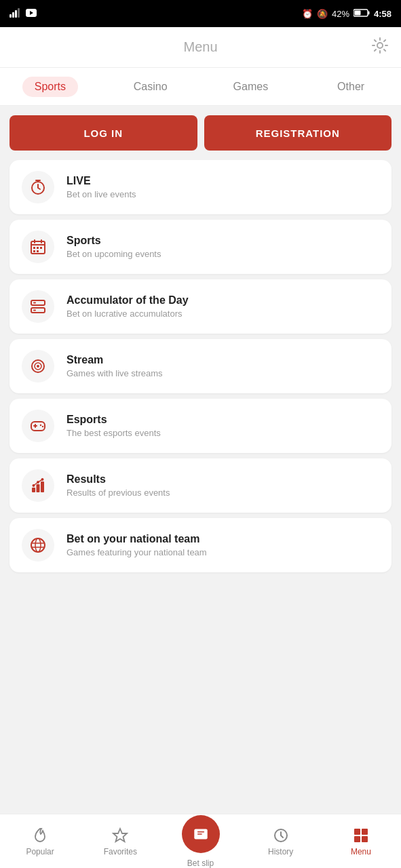 The image size is (401, 868). Describe the element at coordinates (38, 187) in the screenshot. I see `stopwatch-icon` at that location.